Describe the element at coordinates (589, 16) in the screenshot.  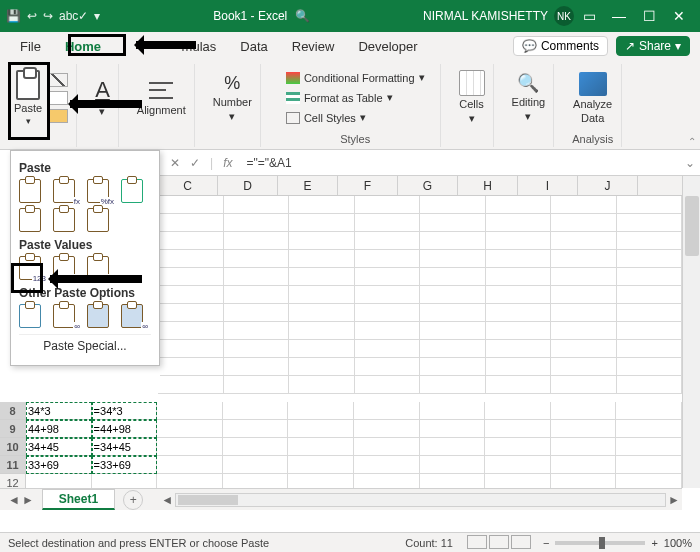
I see `ribbon-options-icon: ▭` at that location.